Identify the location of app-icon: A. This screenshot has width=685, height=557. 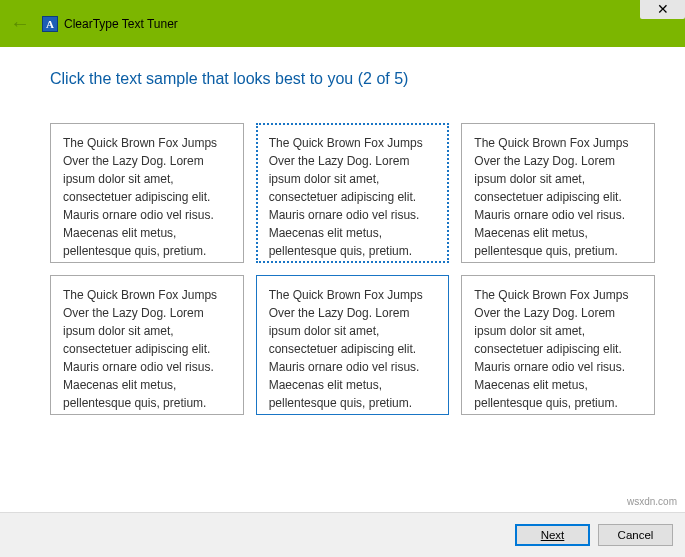
(50, 24).